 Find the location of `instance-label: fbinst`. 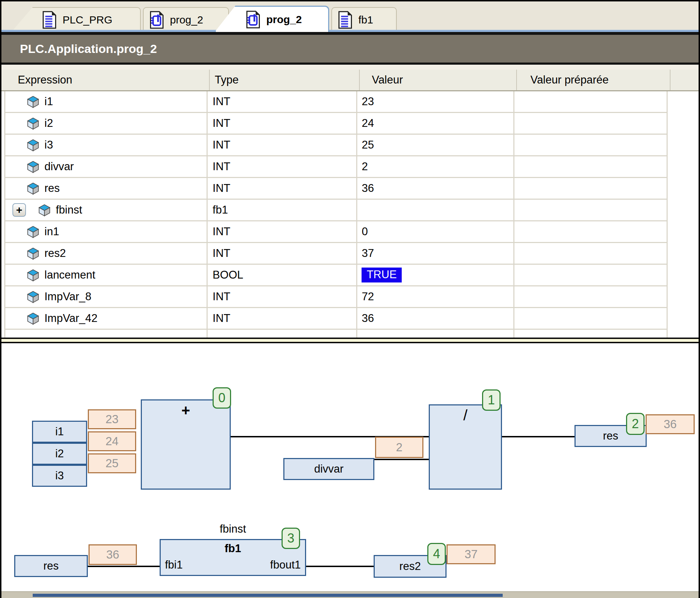

instance-label: fbinst is located at coordinates (233, 529).